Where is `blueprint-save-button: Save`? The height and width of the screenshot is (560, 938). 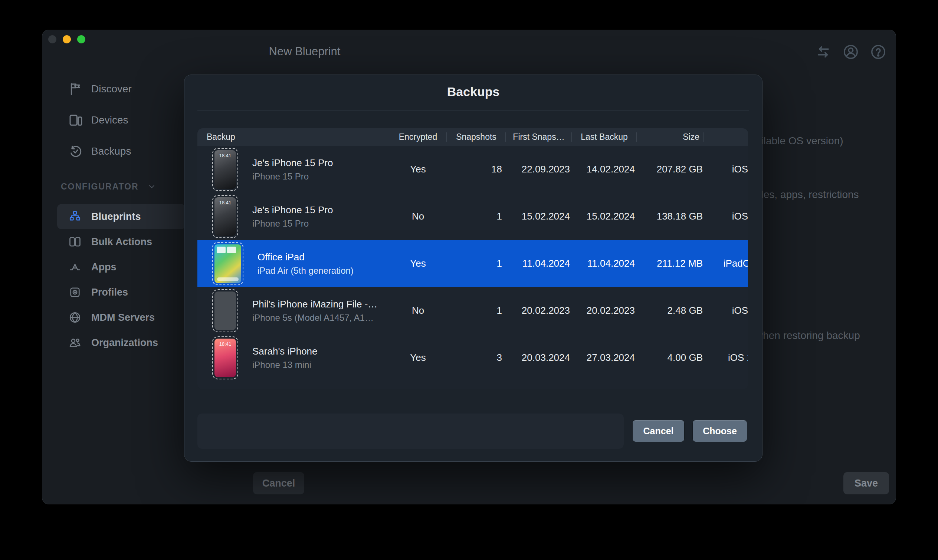 blueprint-save-button: Save is located at coordinates (866, 483).